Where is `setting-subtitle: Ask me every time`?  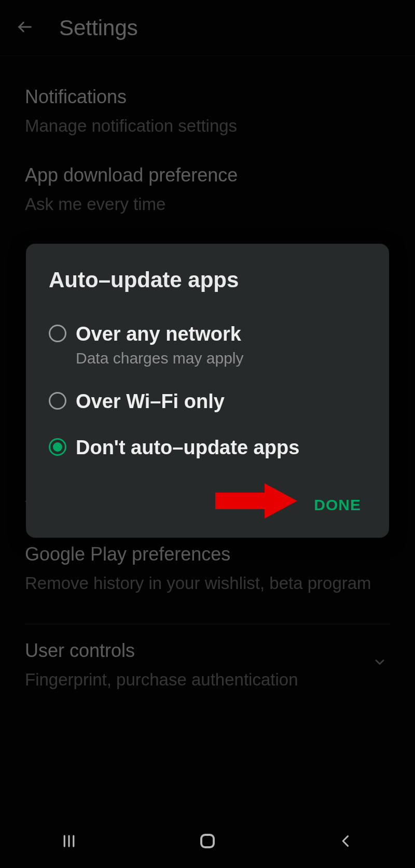 setting-subtitle: Ask me every time is located at coordinates (208, 204).